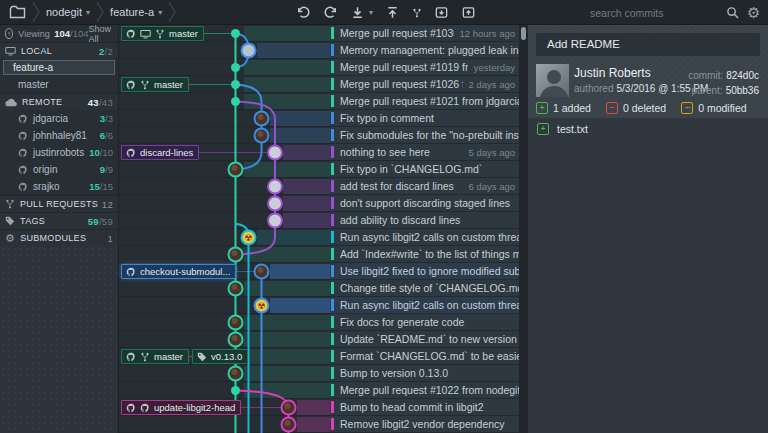 This screenshot has width=768, height=433. What do you see at coordinates (424, 102) in the screenshot?
I see `commit-row: Merge pull request #1021 from jdgarcia/d…` at bounding box center [424, 102].